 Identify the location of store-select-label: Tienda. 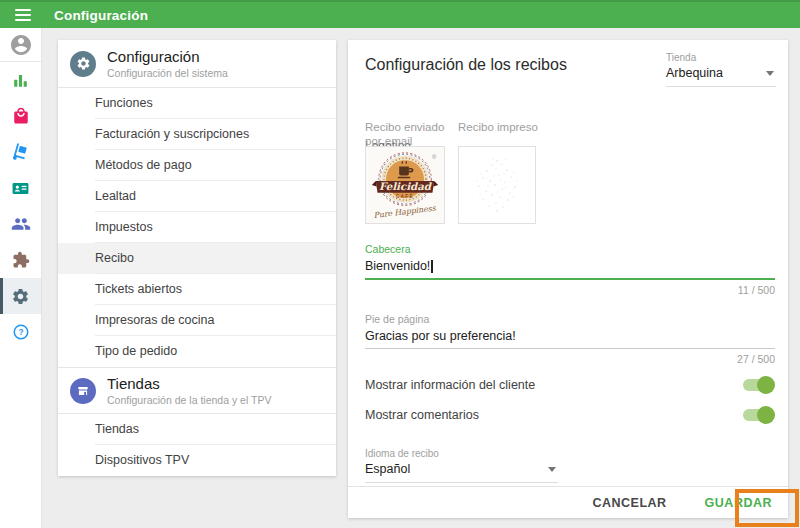
(721, 58).